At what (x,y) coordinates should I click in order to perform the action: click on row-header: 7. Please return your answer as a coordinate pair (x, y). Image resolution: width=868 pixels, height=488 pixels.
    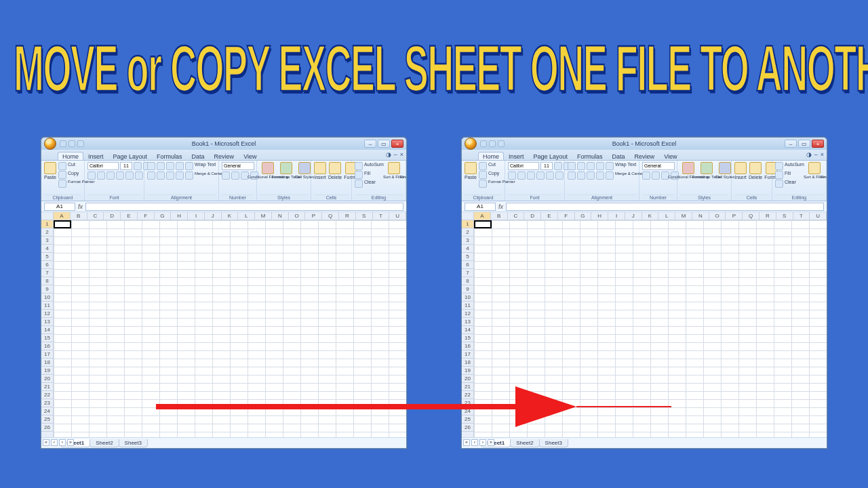
    Looking at the image, I should click on (47, 273).